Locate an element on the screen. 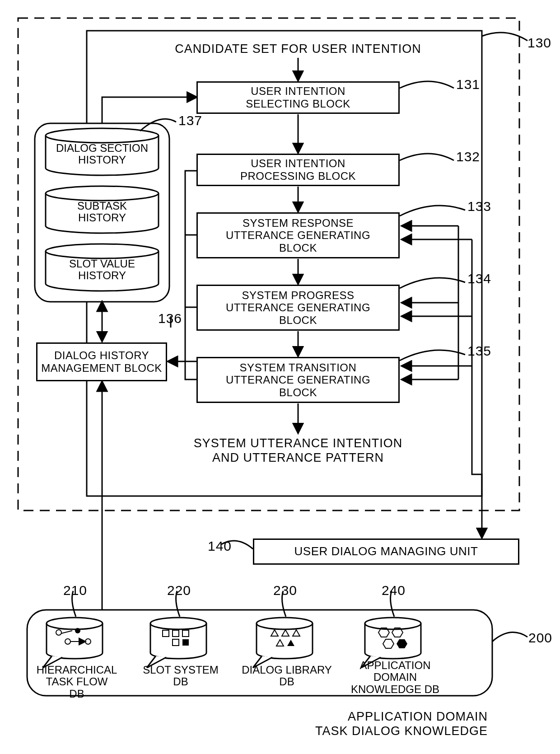 The height and width of the screenshot is (754, 560). slot-system-db-label: SLOT SYSTEM DB is located at coordinates (181, 676).